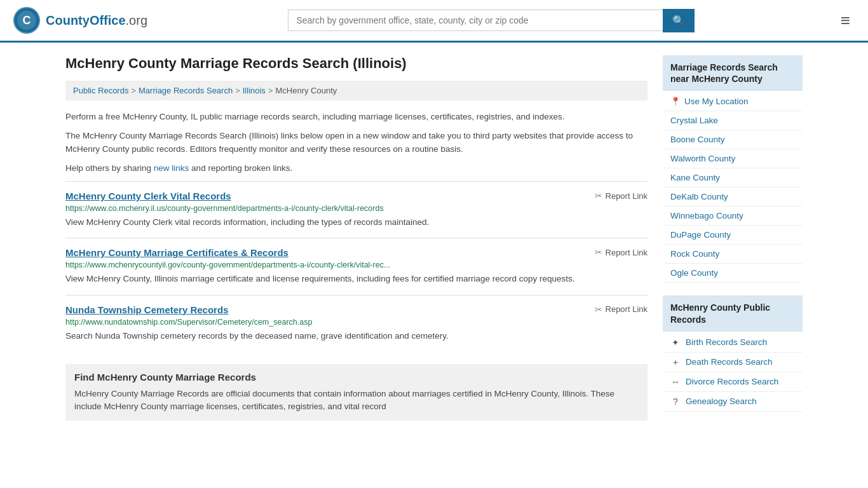 This screenshot has height=488, width=868. I want to click on report-link-label-0: Report Link, so click(627, 196).